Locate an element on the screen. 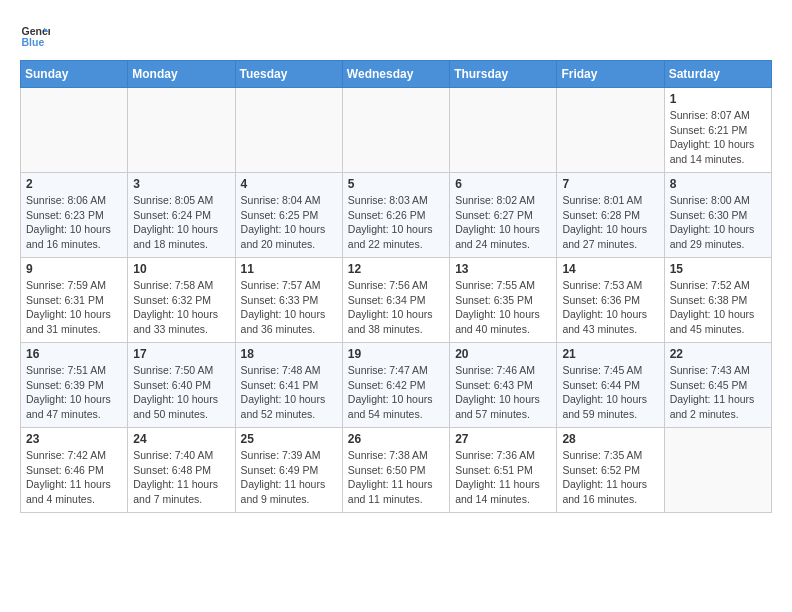 The image size is (792, 612). day-info: Sunrise: 7:58 AM Sunset: 6:32 PM Dayligh… is located at coordinates (181, 308).